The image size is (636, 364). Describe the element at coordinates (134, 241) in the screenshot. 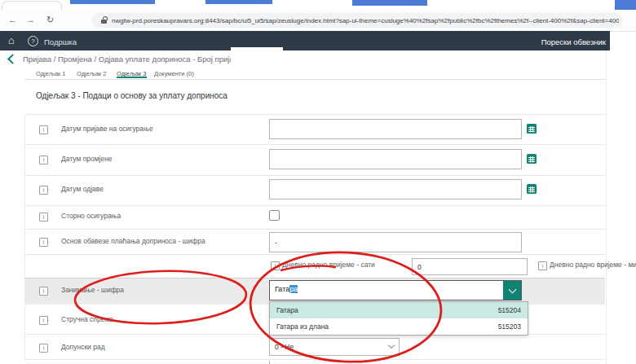

I see `field-label-osnov: Основ обавезе плаћања доприноса - шифра` at that location.